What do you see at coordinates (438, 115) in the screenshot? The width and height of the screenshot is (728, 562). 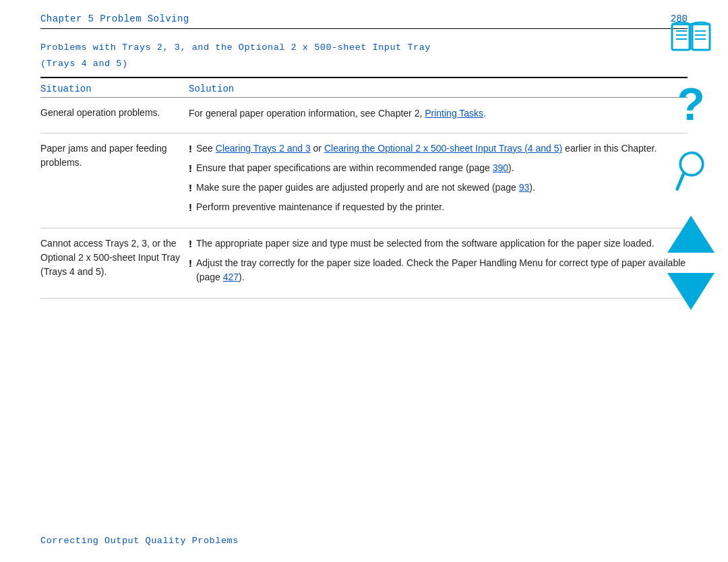 I see `solution-cell-1: For general paper operation information,…` at bounding box center [438, 115].